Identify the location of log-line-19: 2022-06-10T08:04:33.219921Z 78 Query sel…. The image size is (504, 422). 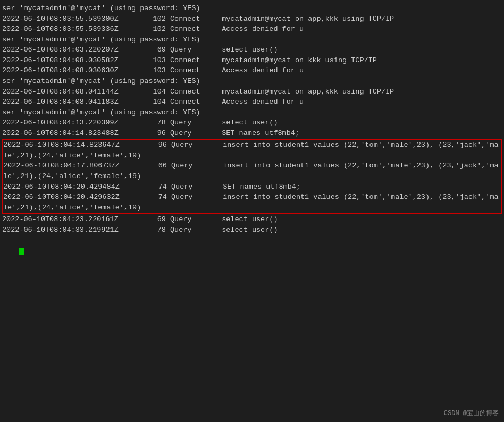
(252, 230).